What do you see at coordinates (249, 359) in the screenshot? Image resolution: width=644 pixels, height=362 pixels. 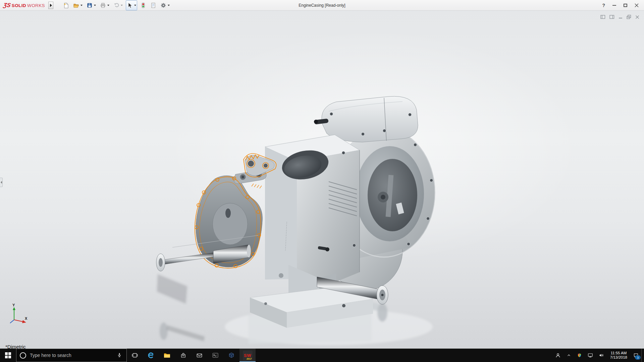 I see `sw-year: 2017` at bounding box center [249, 359].